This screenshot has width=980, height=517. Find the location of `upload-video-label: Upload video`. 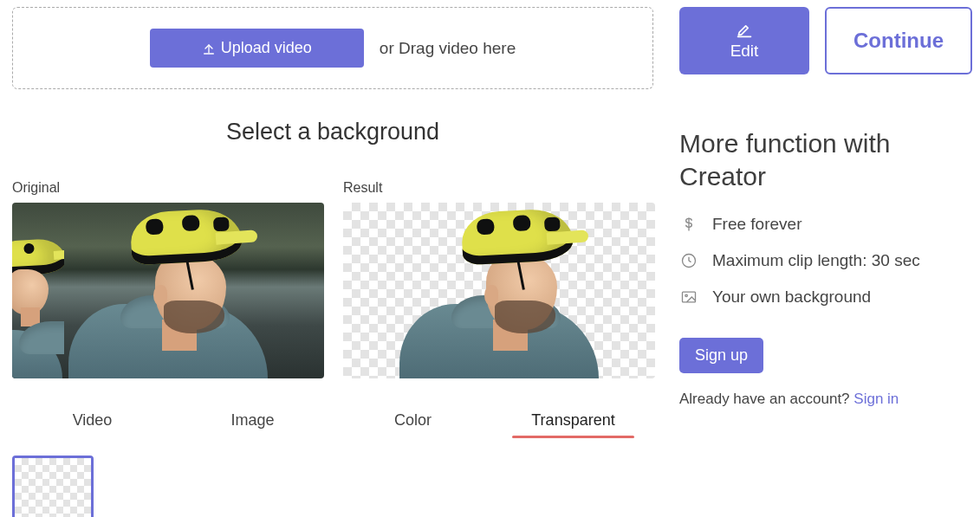

upload-video-label: Upload video is located at coordinates (267, 48).